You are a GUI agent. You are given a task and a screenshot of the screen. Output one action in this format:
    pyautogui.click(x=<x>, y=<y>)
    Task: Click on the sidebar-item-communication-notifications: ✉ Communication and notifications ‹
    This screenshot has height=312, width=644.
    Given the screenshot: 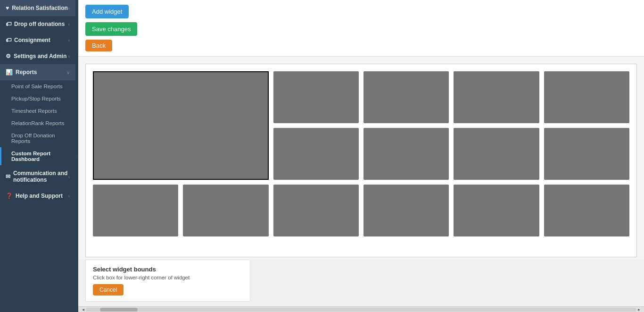 What is the action you would take?
    pyautogui.click(x=38, y=177)
    